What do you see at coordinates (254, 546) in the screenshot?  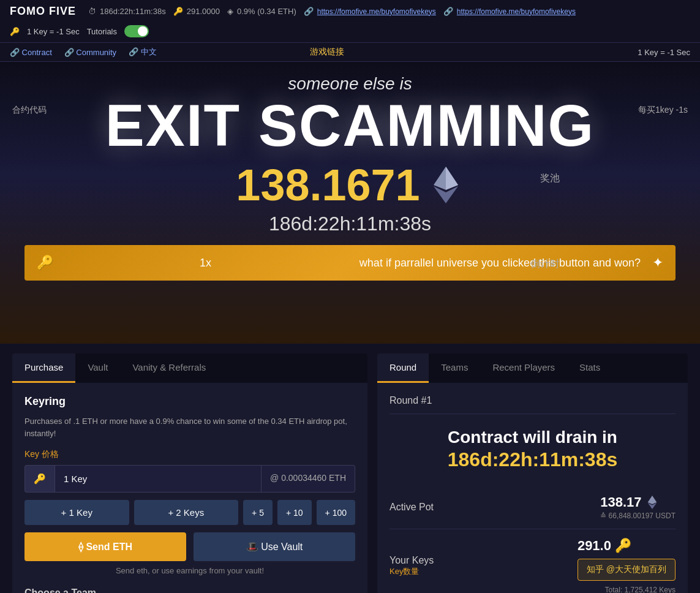 I see `vault-icon: 🎩` at bounding box center [254, 546].